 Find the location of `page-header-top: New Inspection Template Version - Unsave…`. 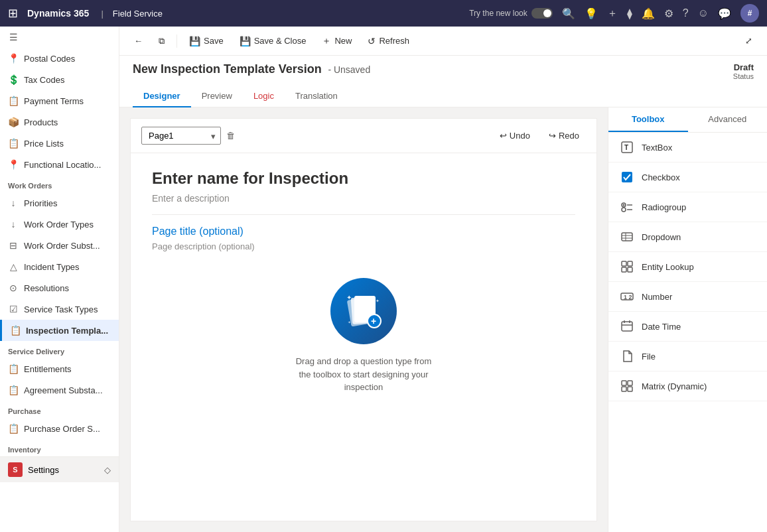

page-header-top: New Inspection Template Version - Unsave… is located at coordinates (443, 72).